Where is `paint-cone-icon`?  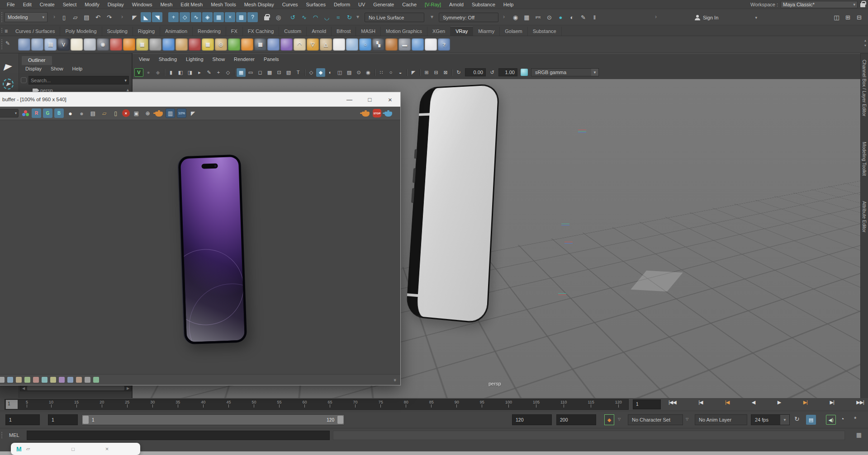
paint-cone-icon is located at coordinates (182, 44).